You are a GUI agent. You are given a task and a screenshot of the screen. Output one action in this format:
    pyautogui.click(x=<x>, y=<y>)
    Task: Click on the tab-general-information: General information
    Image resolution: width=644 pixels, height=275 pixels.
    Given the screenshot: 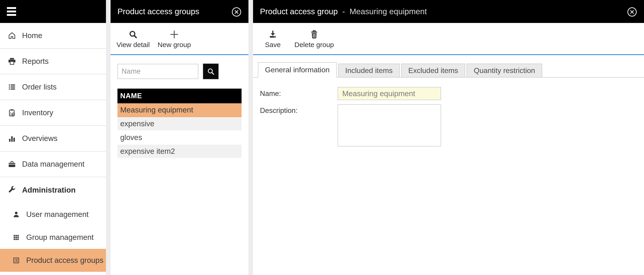 What is the action you would take?
    pyautogui.click(x=298, y=70)
    